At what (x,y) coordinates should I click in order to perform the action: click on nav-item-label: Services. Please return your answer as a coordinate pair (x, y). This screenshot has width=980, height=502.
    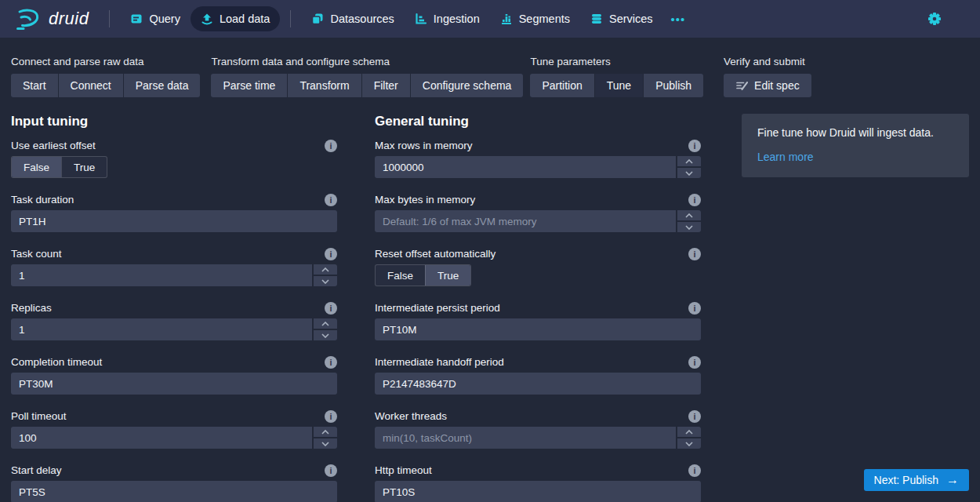
    Looking at the image, I should click on (631, 19).